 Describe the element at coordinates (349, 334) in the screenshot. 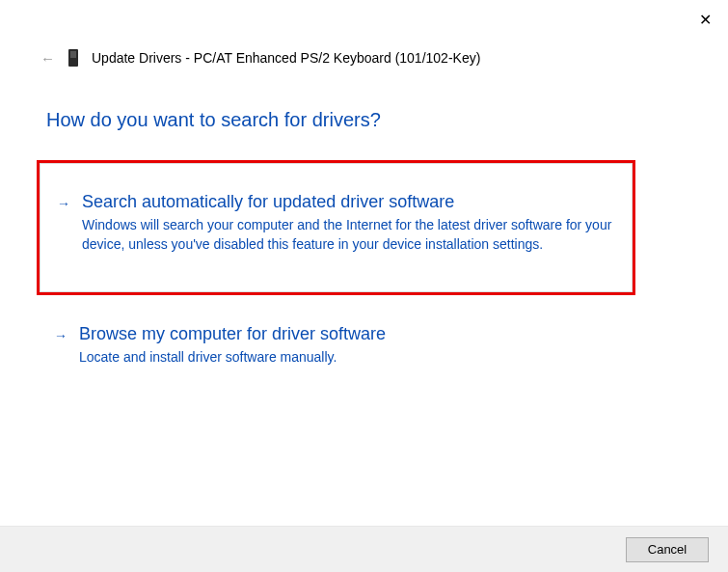

I see `option-title: Browse my computer for driver software` at that location.